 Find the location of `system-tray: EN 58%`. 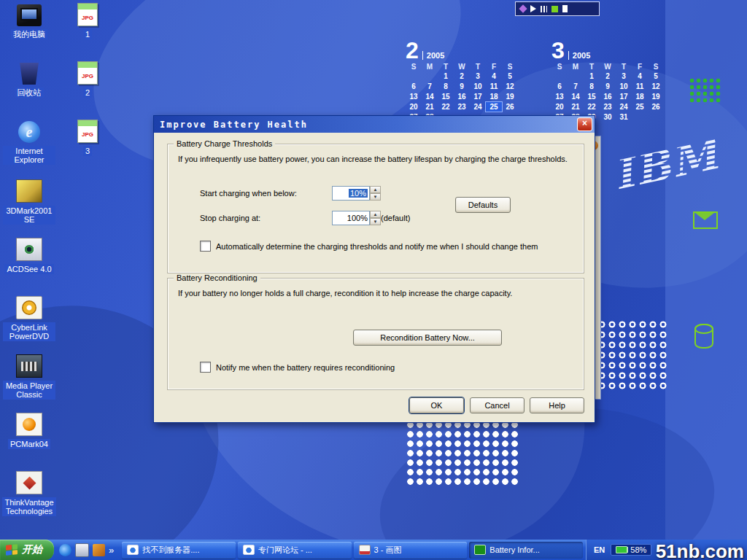

system-tray: EN 58% is located at coordinates (667, 550).